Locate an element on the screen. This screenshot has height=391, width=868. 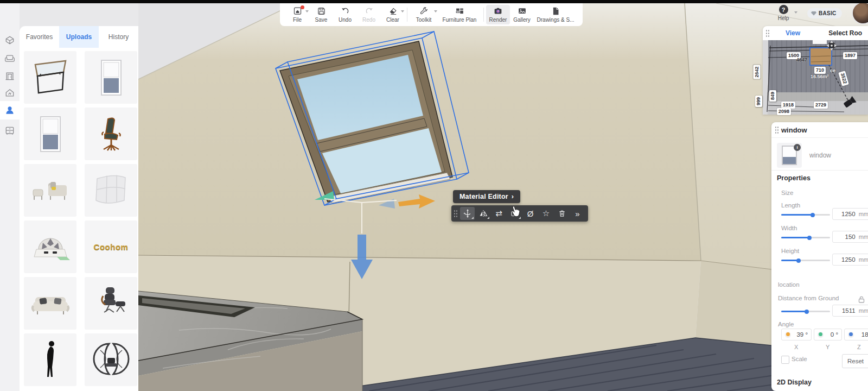
dim-label: 2729 is located at coordinates (821, 105).